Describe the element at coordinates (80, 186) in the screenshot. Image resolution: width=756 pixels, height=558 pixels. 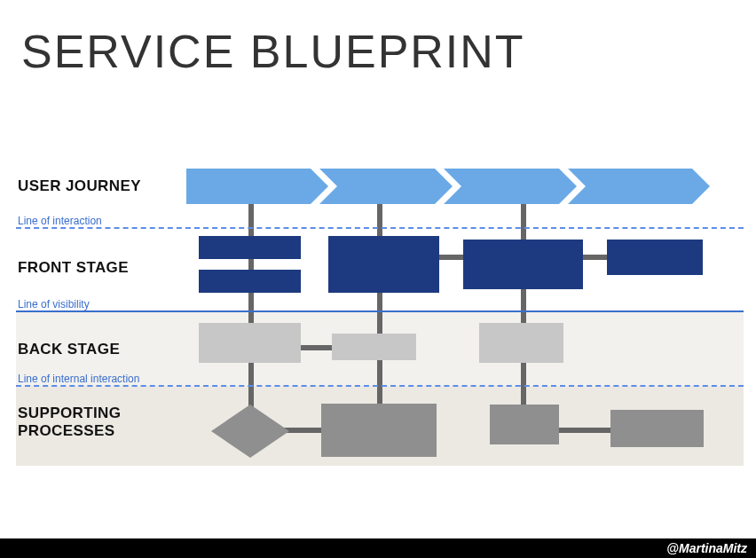
I see `row-label-user-journey: USER JOURNEY` at that location.